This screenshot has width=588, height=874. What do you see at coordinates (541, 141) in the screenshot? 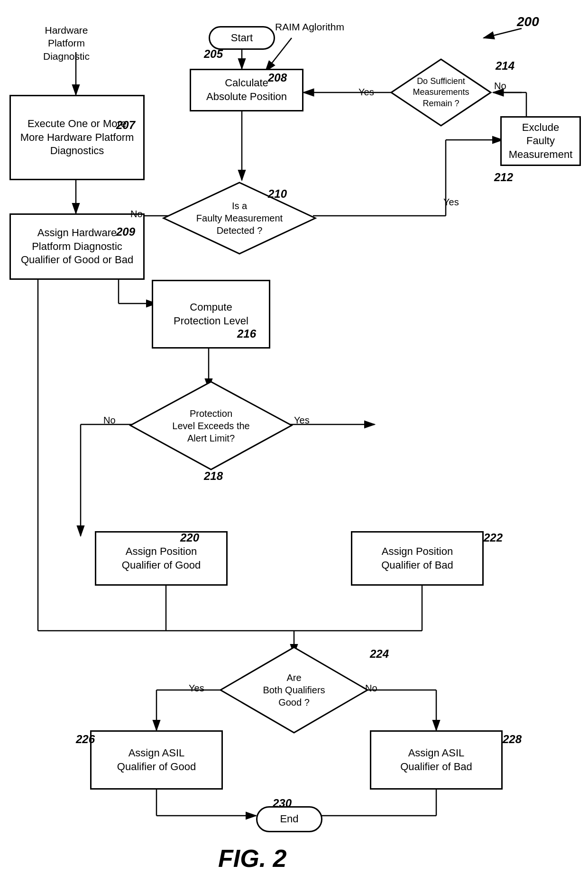
I see `exclude-faulty-label: Exclude Faulty Measurement` at bounding box center [541, 141].